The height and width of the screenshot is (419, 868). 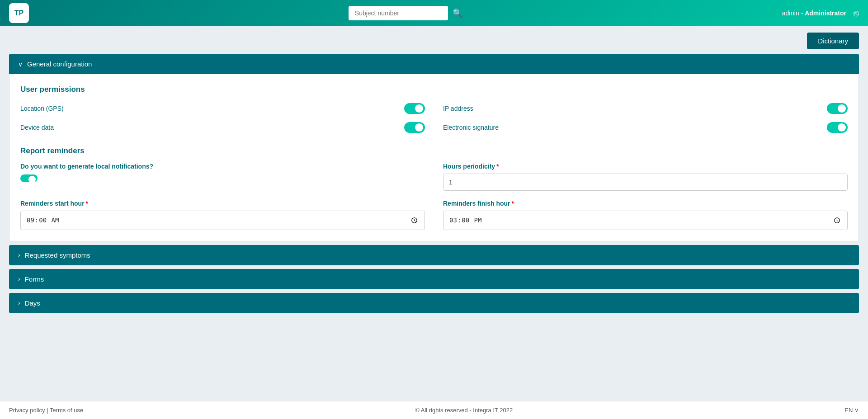 What do you see at coordinates (821, 14) in the screenshot?
I see `header-user-area: admin - Administrator ⎋` at bounding box center [821, 14].